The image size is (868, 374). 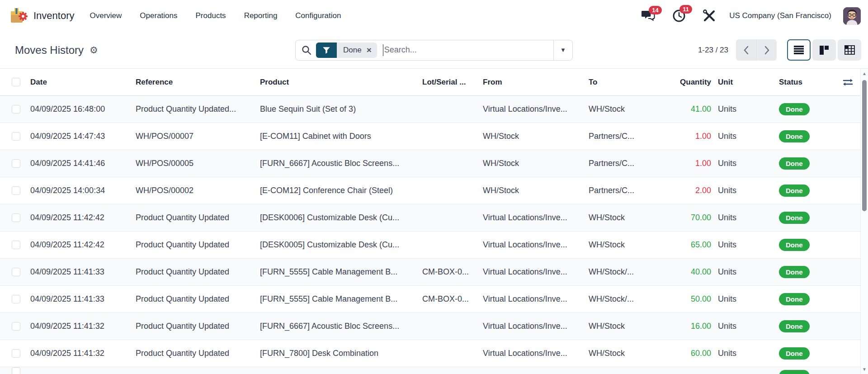 I want to click on column-header-quantity: Quantity, so click(x=693, y=82).